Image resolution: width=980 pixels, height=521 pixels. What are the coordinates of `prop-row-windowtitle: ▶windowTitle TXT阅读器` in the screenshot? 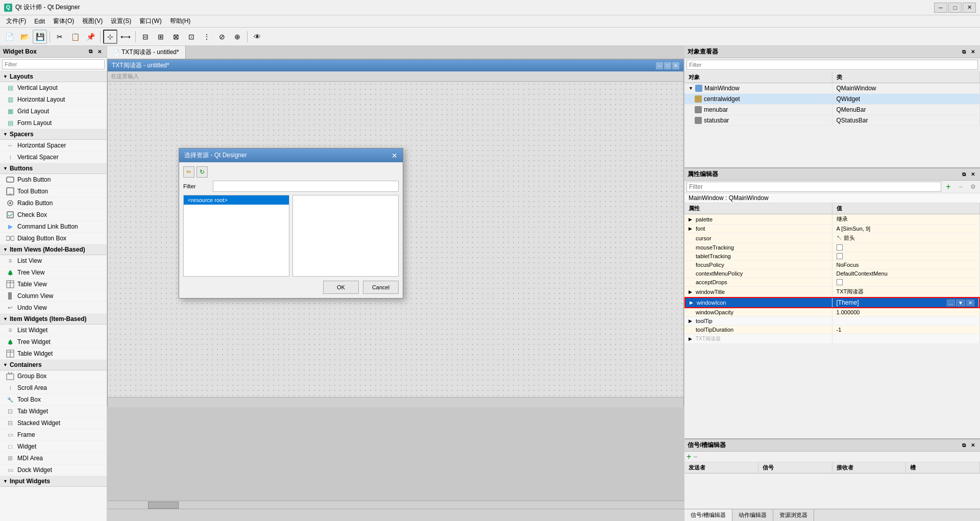 It's located at (832, 292).